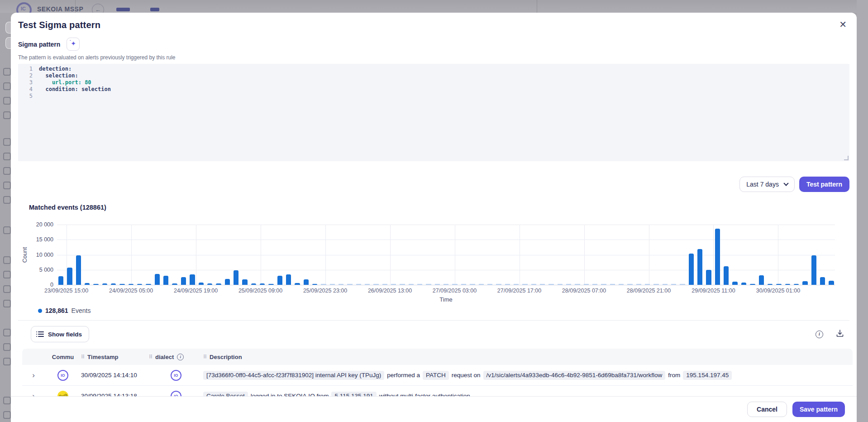 The height and width of the screenshot is (422, 868). I want to click on matched-events-table: Commu ⠿ Timestamp ⠿ dialect i ⠿ Descript…, so click(437, 375).